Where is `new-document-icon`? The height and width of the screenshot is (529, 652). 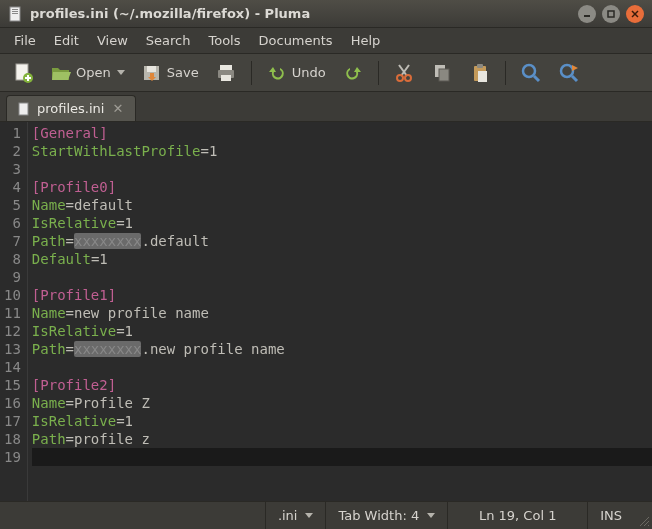
new-document-icon is located at coordinates (23, 73).